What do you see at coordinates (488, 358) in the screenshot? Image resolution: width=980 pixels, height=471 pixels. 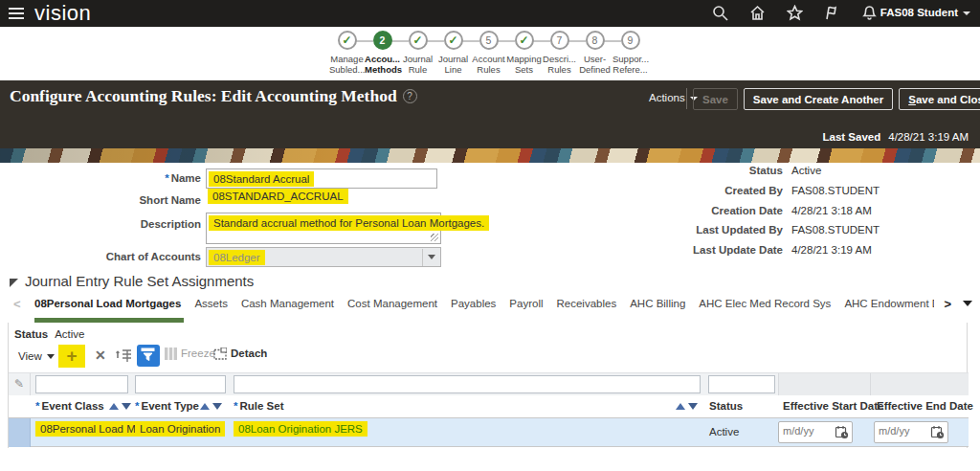 I see `table-toolbar: View + ✕ Freeze Detach` at bounding box center [488, 358].